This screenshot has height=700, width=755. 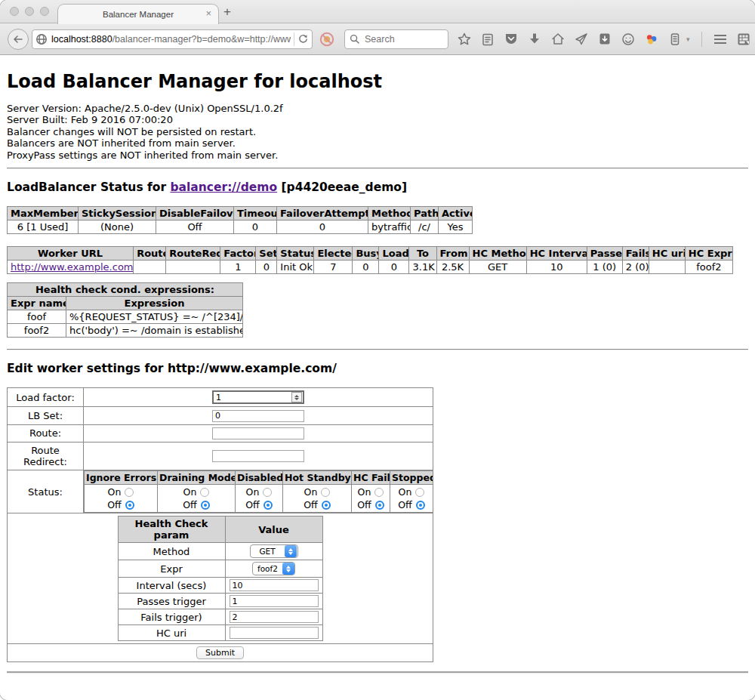 What do you see at coordinates (29, 11) in the screenshot?
I see `minimize-window-button` at bounding box center [29, 11].